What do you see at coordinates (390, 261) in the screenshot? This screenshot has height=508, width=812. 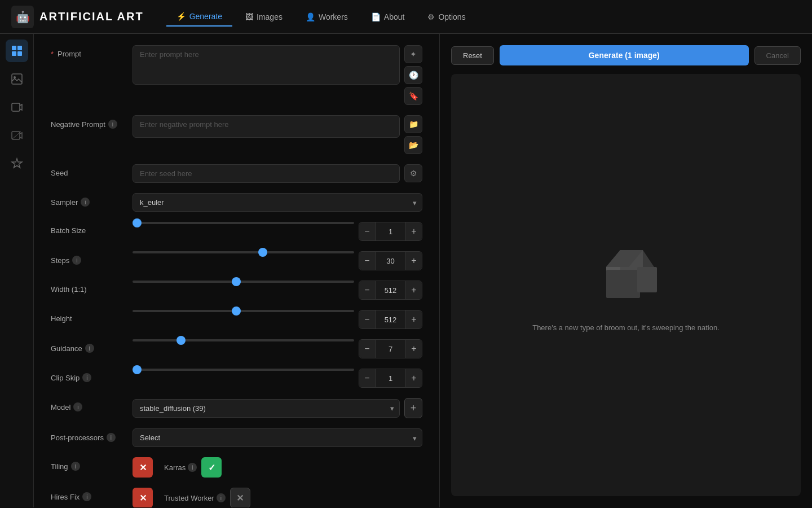 I see `steps-value` at bounding box center [390, 261].